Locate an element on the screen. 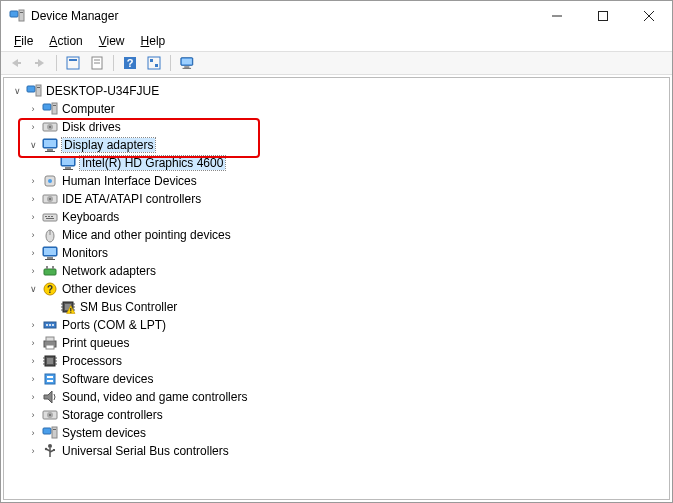 Image resolution: width=673 pixels, height=503 pixels. toolbar: ? is located at coordinates (336, 63).